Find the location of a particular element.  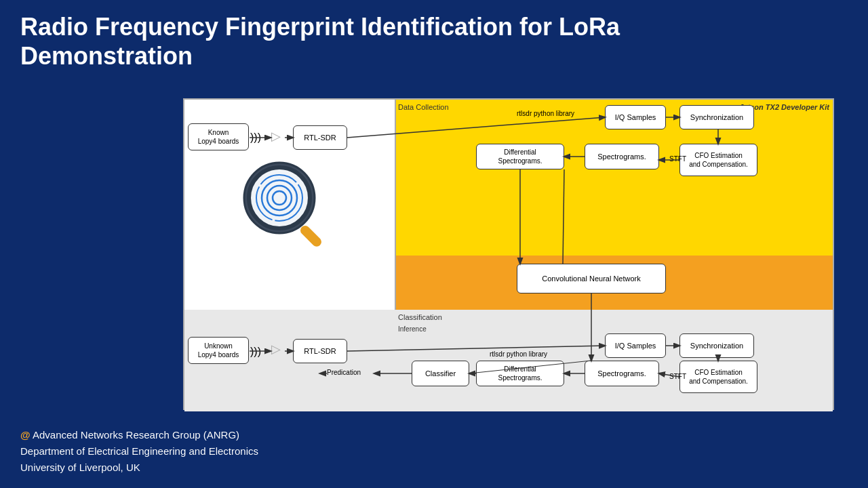

antenna-triangle-top: ▷ is located at coordinates (276, 136).